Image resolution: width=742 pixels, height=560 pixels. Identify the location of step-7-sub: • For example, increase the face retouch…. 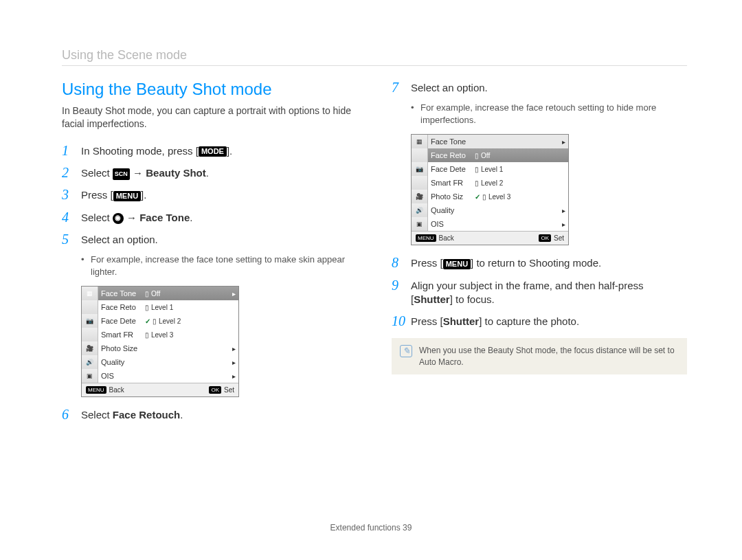
(549, 114).